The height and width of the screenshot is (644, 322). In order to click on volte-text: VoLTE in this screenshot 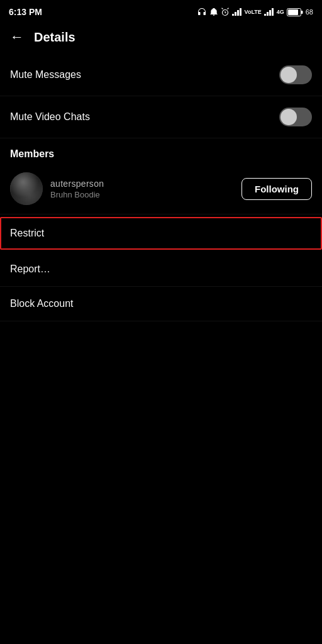, I will do `click(253, 12)`.